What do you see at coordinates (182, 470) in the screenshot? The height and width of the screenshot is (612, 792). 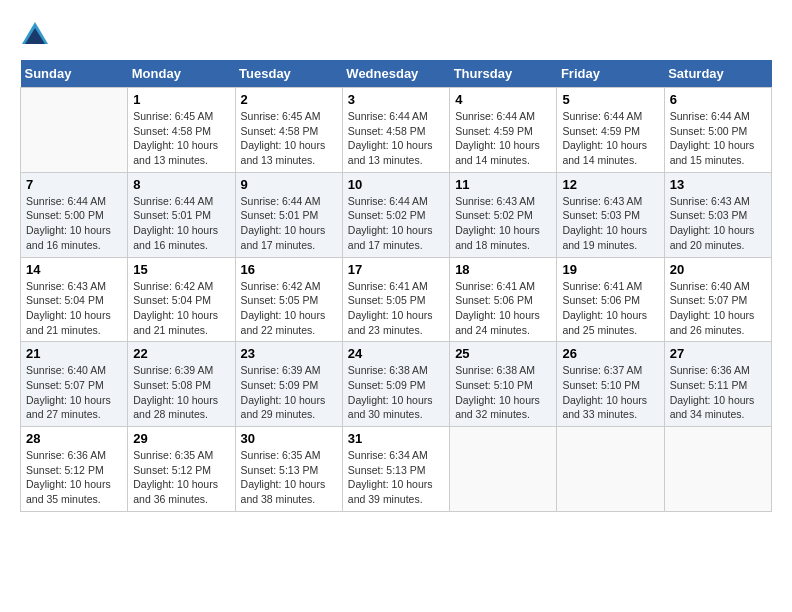 I see `calendar-cell: 29Sunrise: 6:35 AMSunset: 5:12 PMDayligh…` at bounding box center [182, 470].